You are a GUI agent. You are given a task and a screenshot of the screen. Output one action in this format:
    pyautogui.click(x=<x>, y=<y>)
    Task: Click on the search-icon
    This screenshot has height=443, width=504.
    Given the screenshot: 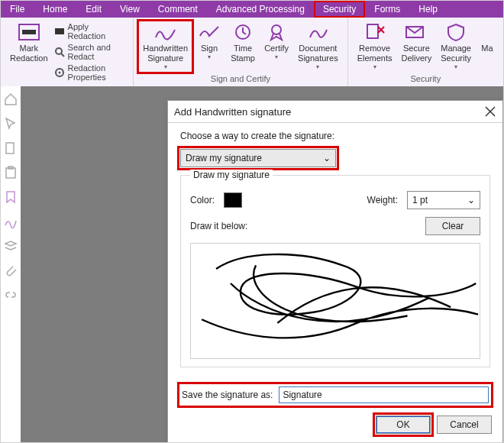 What is the action you would take?
    pyautogui.click(x=60, y=52)
    